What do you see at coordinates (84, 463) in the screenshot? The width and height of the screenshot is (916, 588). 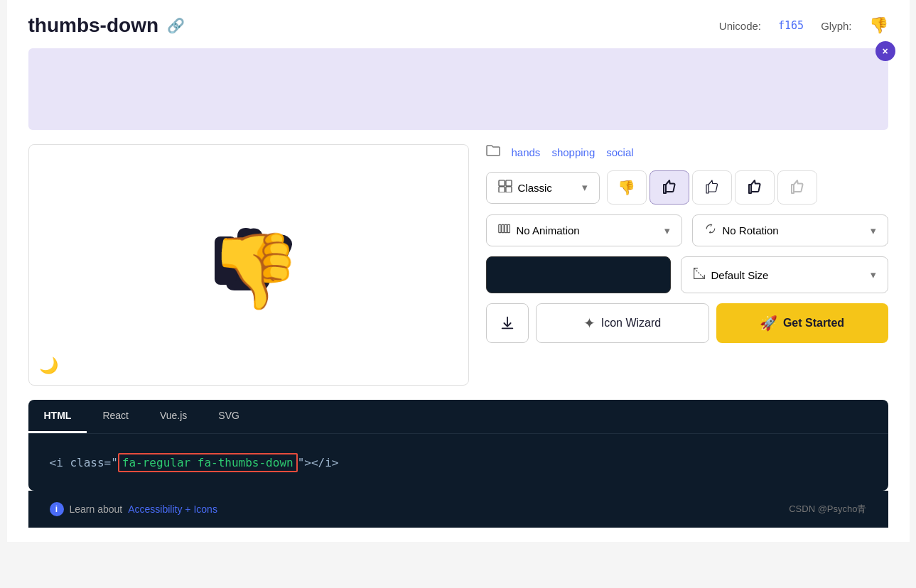 I see `code-prefix: <i class="` at bounding box center [84, 463].